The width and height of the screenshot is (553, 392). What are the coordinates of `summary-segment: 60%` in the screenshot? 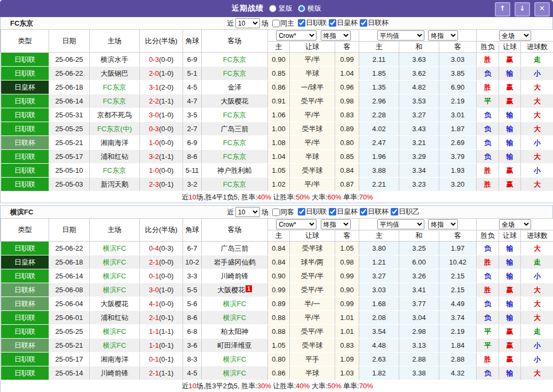 It's located at (334, 197).